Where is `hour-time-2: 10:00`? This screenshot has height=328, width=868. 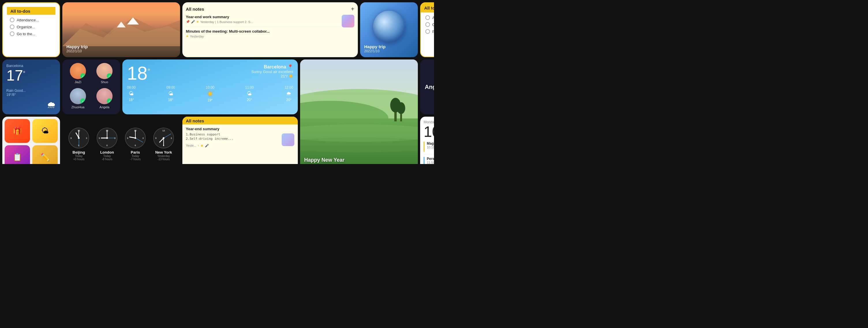 hour-time-2: 10:00 is located at coordinates (210, 88).